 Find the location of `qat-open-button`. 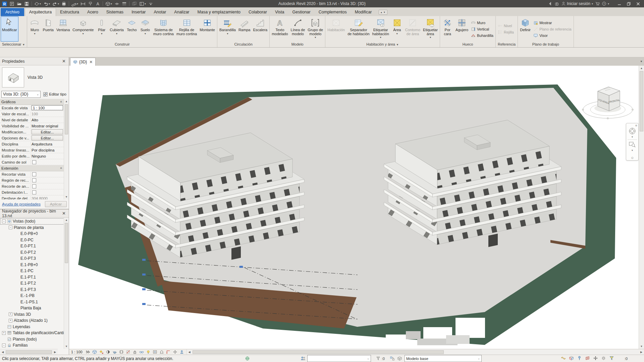

qat-open-button is located at coordinates (19, 4).